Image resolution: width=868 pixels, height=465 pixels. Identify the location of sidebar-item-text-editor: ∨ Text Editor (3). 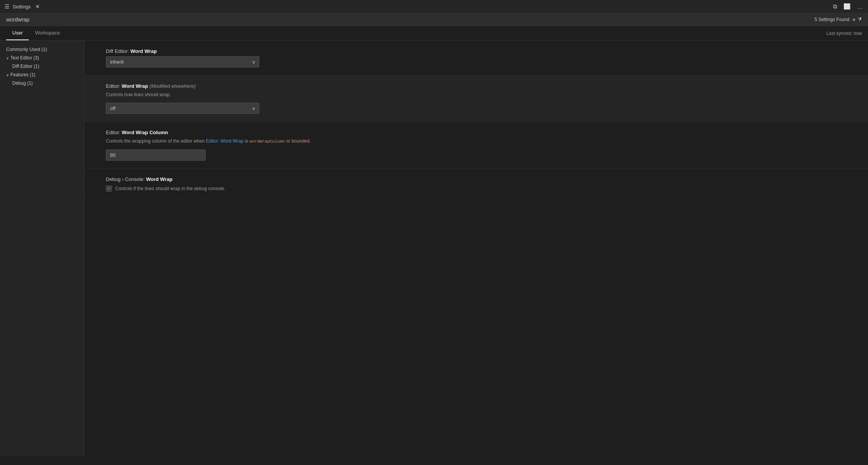
(42, 58).